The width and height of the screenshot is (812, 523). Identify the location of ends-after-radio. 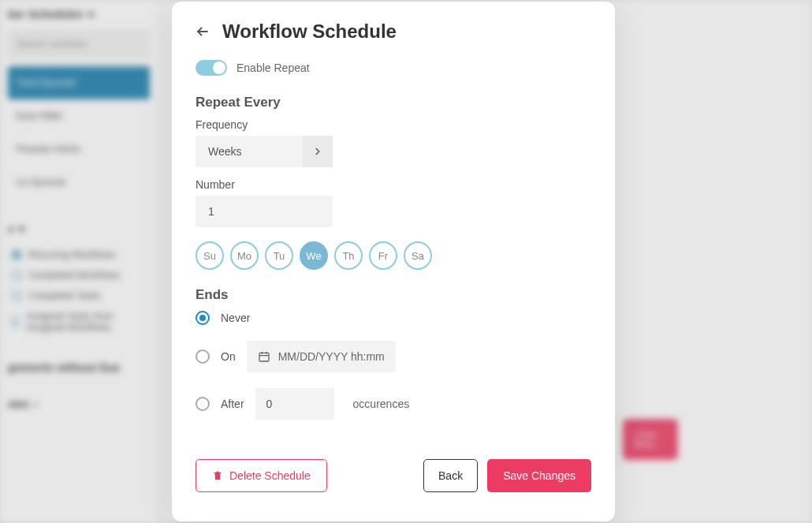
(203, 404).